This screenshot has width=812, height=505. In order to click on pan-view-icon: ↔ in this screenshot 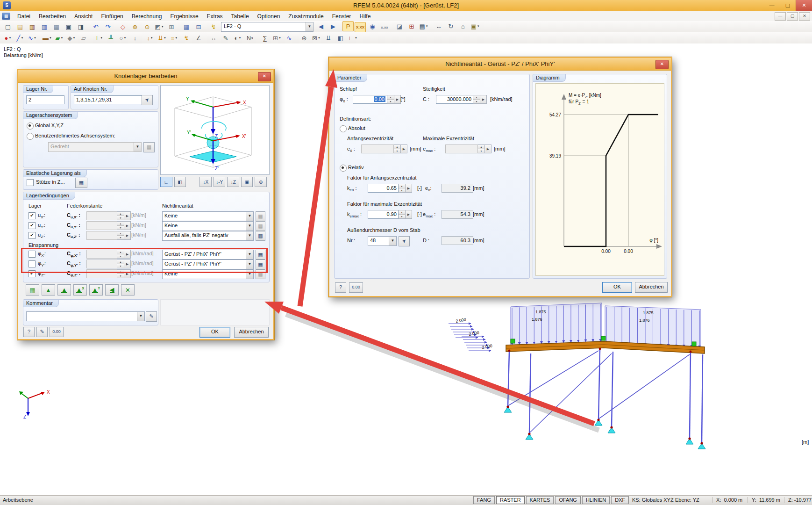, I will do `click(439, 26)`.